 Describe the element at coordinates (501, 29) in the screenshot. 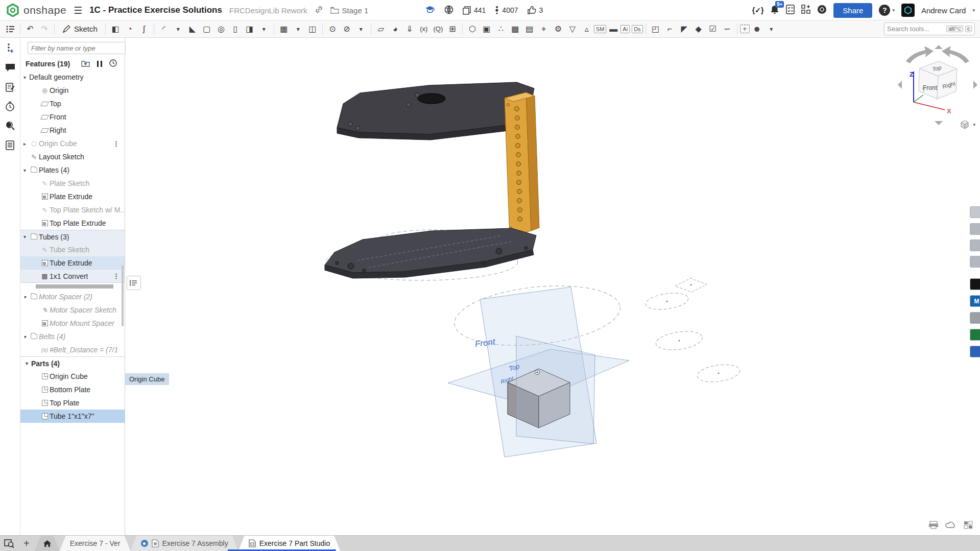

I see `spline-icon: ∴` at that location.